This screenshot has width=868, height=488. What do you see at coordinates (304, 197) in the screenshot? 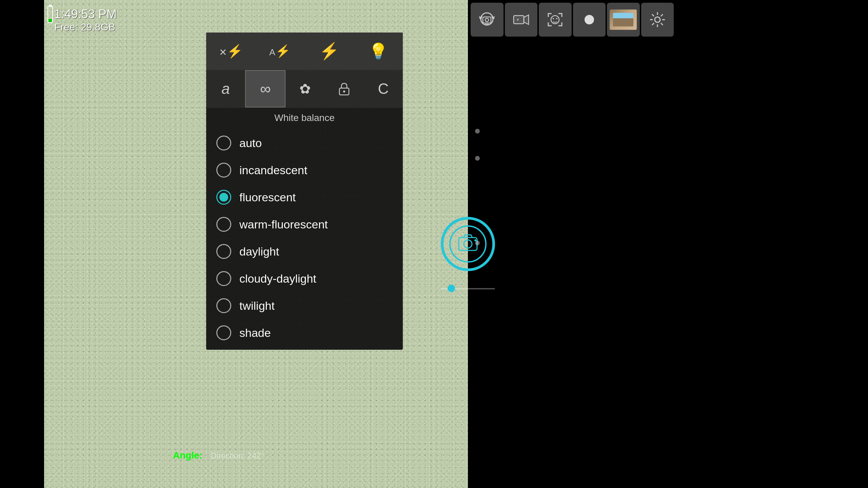
I see `wb-option-fluorescent: fluorescent` at bounding box center [304, 197].